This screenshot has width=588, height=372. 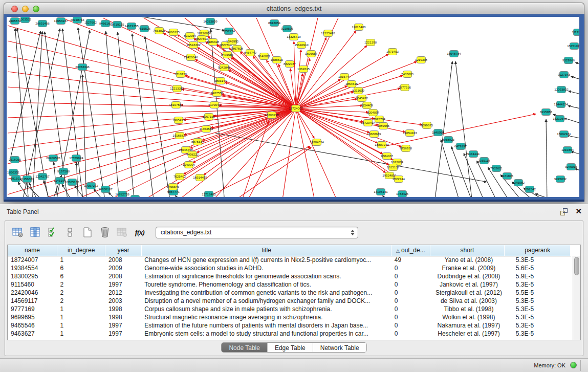 I want to click on graph-node-yellow: 2522744, so click(x=399, y=179).